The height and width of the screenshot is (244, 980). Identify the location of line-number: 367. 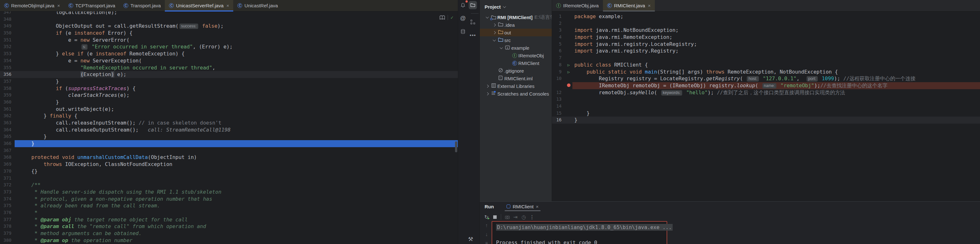
(7, 151).